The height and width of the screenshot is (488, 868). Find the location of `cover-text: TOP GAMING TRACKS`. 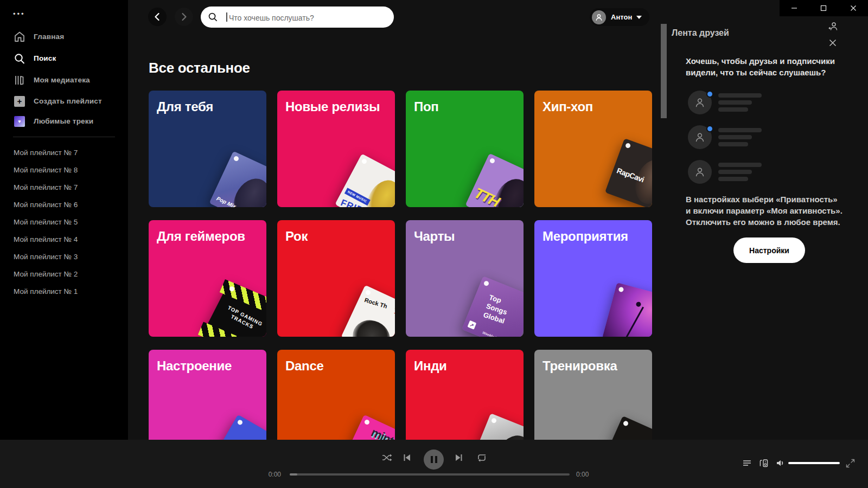

cover-text: TOP GAMING TRACKS is located at coordinates (244, 319).